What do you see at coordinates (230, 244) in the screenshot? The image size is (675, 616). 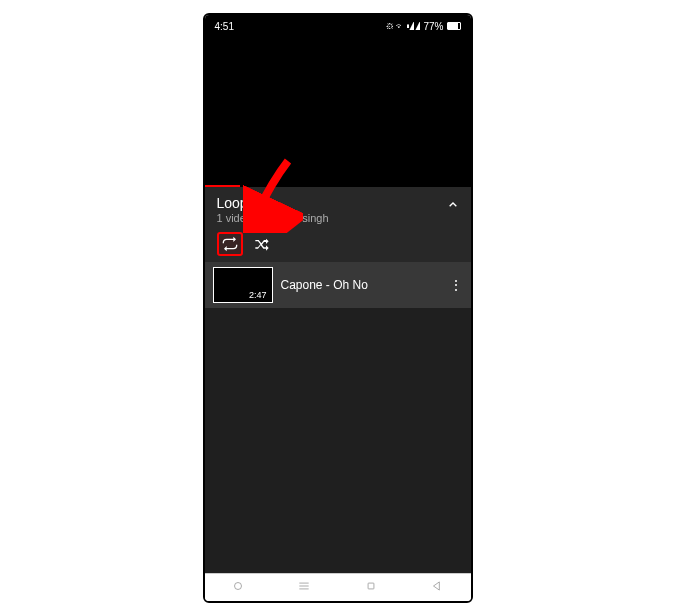 I see `repeat-icon` at bounding box center [230, 244].